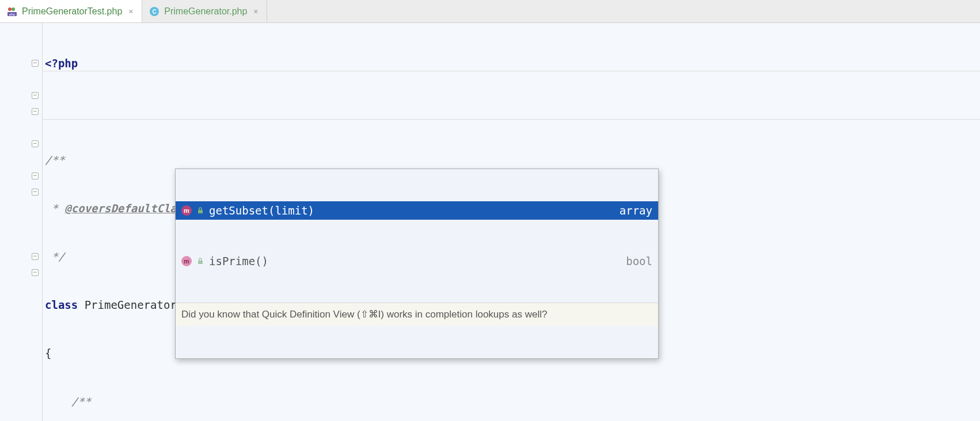 The height and width of the screenshot is (421, 980). I want to click on php-test-file-icon: php, so click(12, 12).